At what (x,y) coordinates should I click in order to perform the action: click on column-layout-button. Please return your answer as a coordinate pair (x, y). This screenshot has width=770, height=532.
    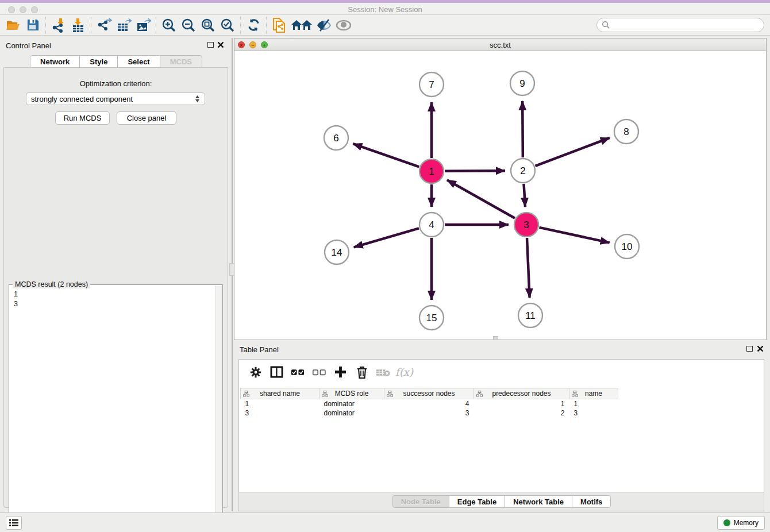
    Looking at the image, I should click on (277, 372).